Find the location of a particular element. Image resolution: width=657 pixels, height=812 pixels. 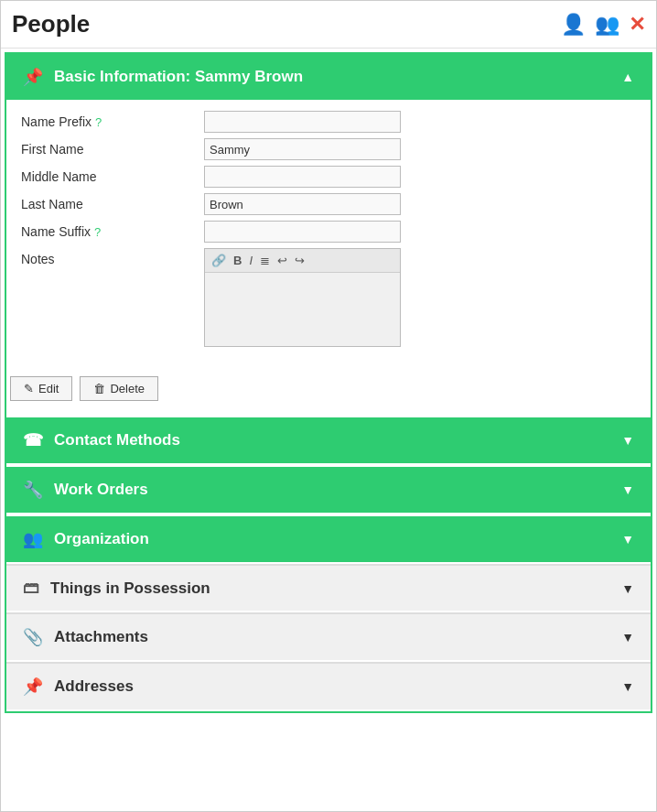

first-name-label: First Name is located at coordinates (113, 149).